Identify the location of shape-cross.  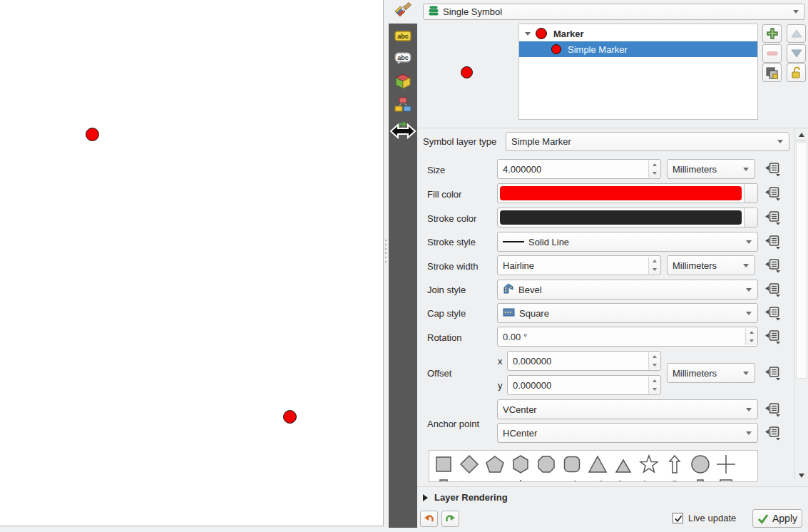
(726, 464).